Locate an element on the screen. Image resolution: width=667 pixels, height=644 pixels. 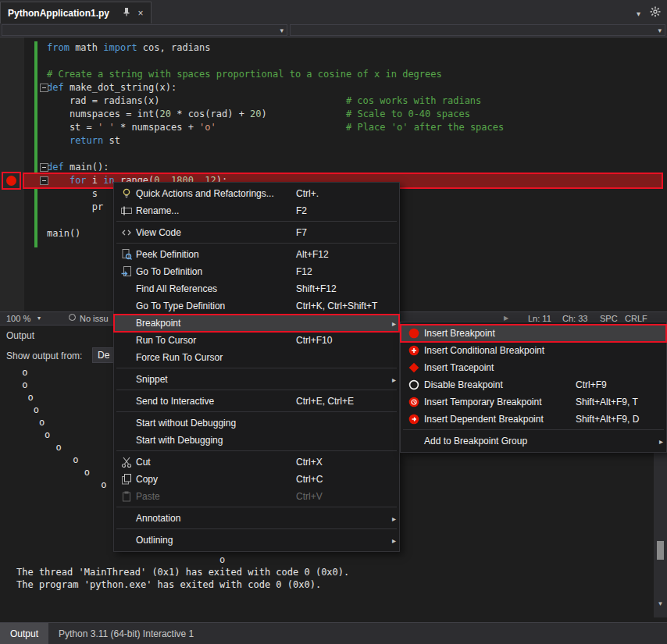
menu-item-run-to-cursor: Run To CursorCtrl+F10 is located at coordinates (256, 340).